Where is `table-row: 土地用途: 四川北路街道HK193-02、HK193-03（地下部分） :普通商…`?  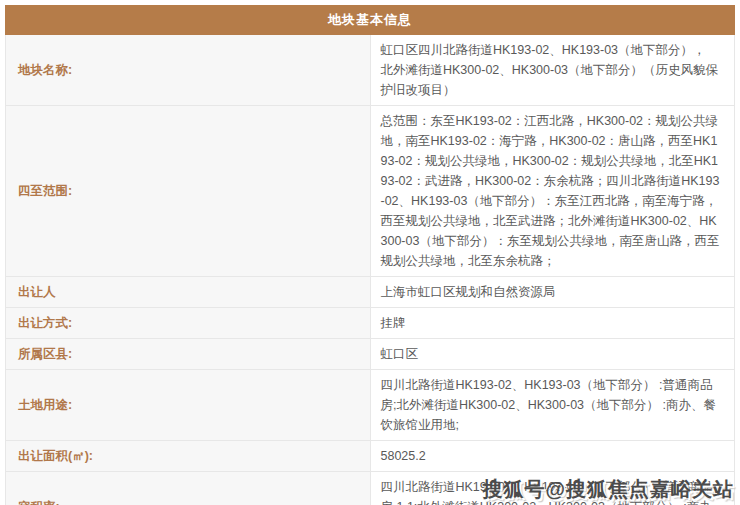
table-row: 土地用途: 四川北路街道HK193-02、HK193-03（地下部分） :普通商… is located at coordinates (370, 406).